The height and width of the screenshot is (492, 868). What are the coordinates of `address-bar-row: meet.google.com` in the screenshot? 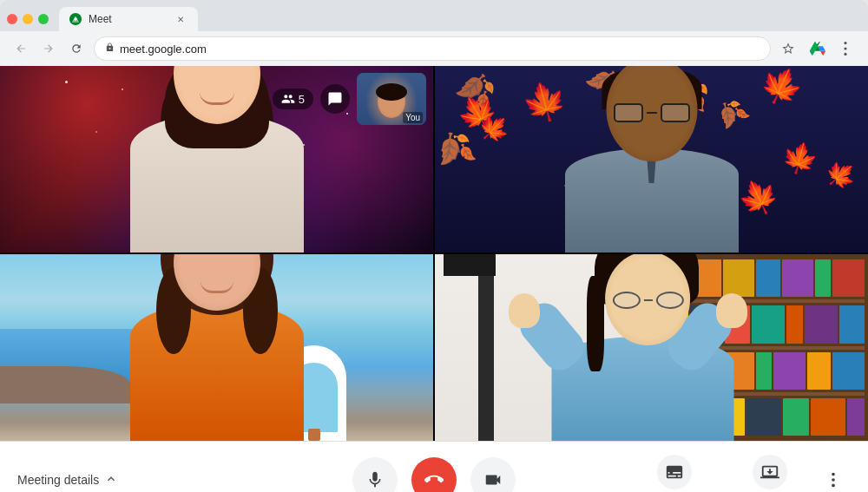 It's located at (434, 49).